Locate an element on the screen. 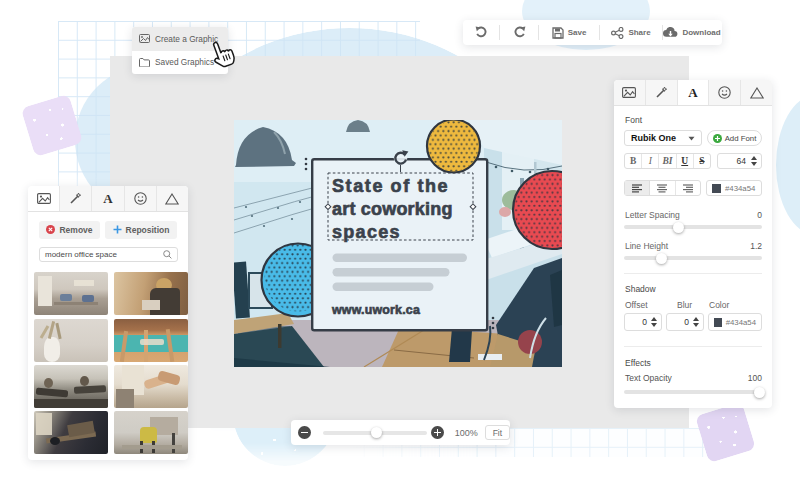  svg-text: www.uwork.ca is located at coordinates (376, 310).